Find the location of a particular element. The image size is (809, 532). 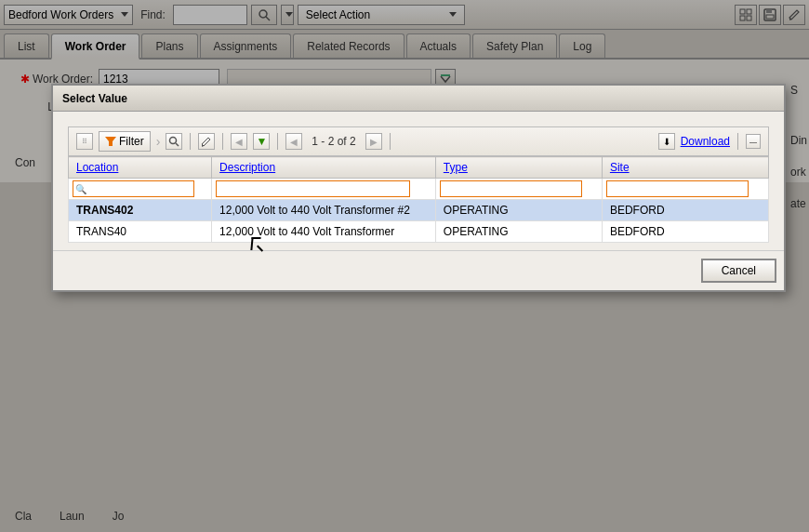

col-location: Location is located at coordinates (140, 167).